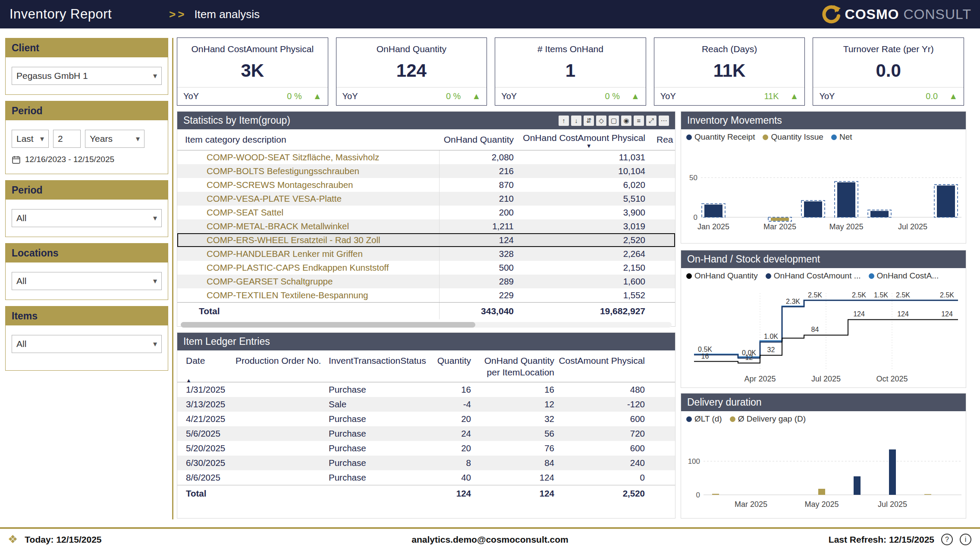 This screenshot has height=550, width=980. What do you see at coordinates (426, 254) in the screenshot?
I see `table-row: COMP-HANDLEBAR Lenker mit Griffen3282,26…` at bounding box center [426, 254].